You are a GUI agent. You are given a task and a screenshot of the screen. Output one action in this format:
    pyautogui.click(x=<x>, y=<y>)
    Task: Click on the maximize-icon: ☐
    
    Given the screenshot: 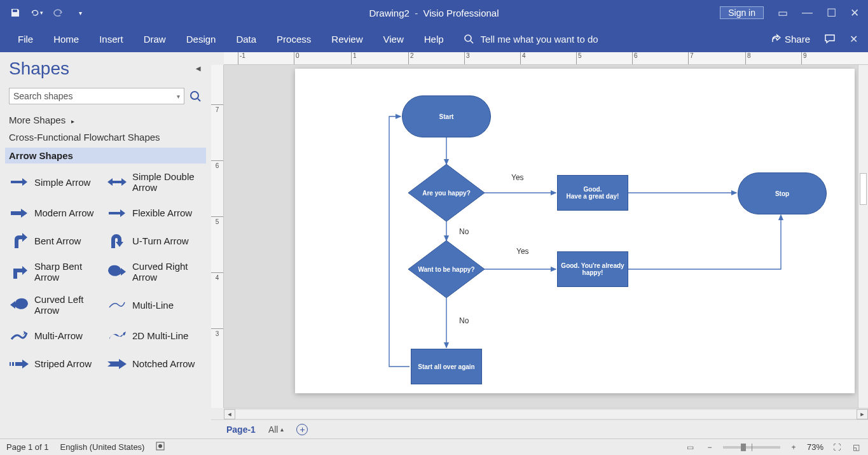 What is the action you would take?
    pyautogui.click(x=832, y=13)
    